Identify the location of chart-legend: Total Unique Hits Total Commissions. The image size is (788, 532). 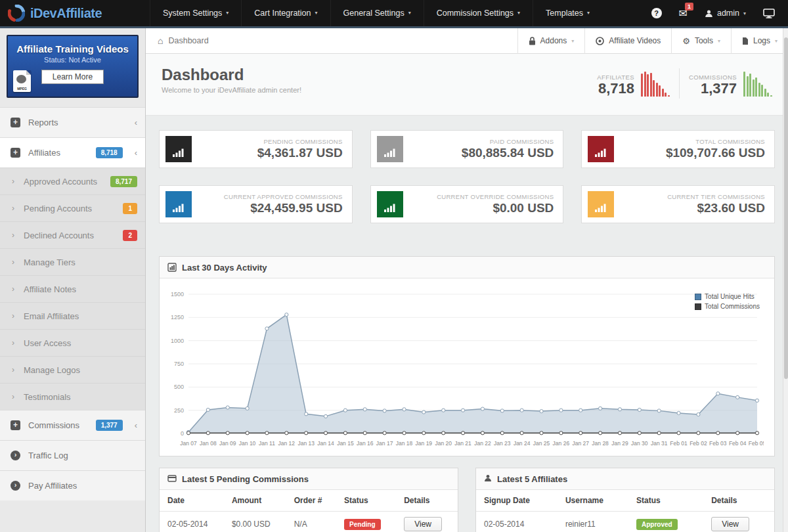
(728, 303).